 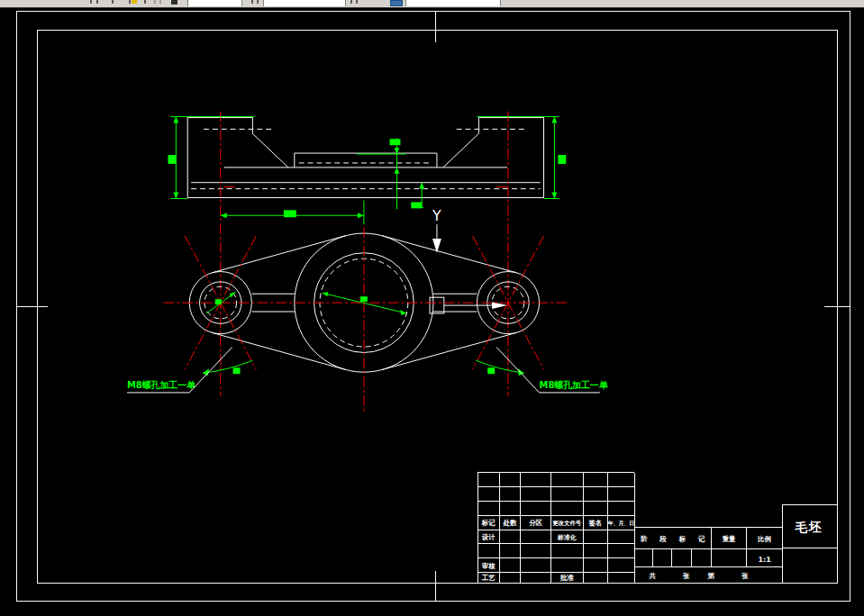 What do you see at coordinates (367, 171) in the screenshot?
I see `front-view-dimensions` at bounding box center [367, 171].